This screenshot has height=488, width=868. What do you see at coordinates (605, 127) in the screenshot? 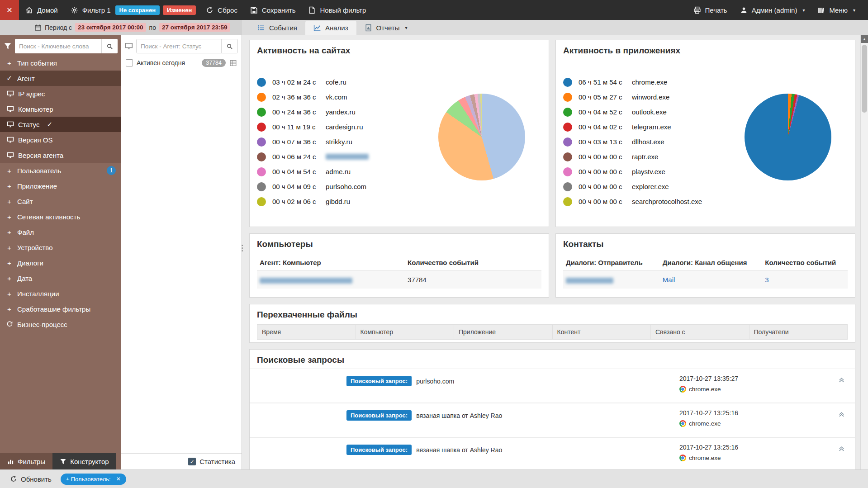
I see `legend-duration: 00 ч 04 м 02 с` at bounding box center [605, 127].